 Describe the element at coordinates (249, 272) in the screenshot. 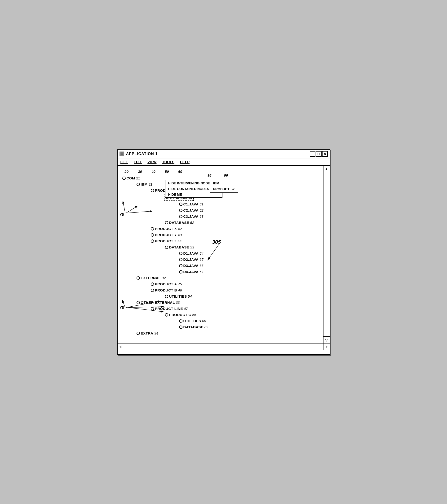

I see `tree-node-d4-java: D4.JAVA 67` at that location.